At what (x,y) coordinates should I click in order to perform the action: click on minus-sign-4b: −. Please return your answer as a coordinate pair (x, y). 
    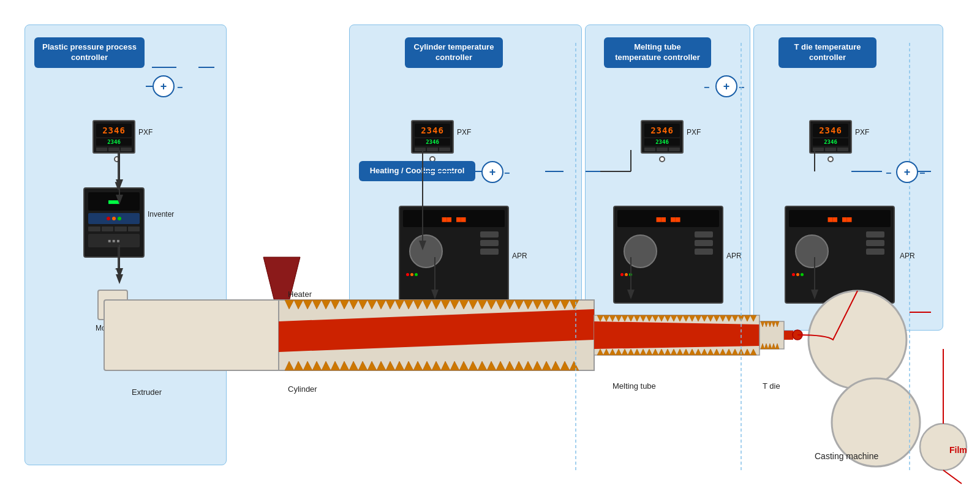
    Looking at the image, I should click on (922, 173).